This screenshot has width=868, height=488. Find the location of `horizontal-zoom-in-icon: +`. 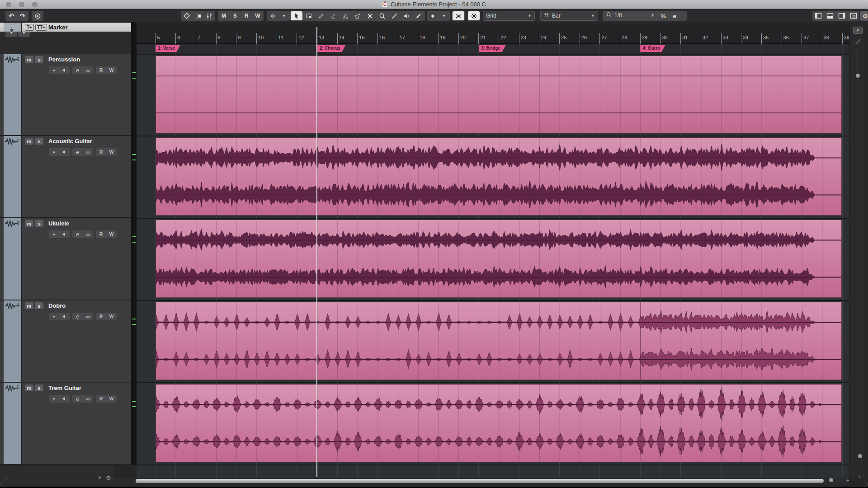

horizontal-zoom-in-icon: + is located at coordinates (848, 480).